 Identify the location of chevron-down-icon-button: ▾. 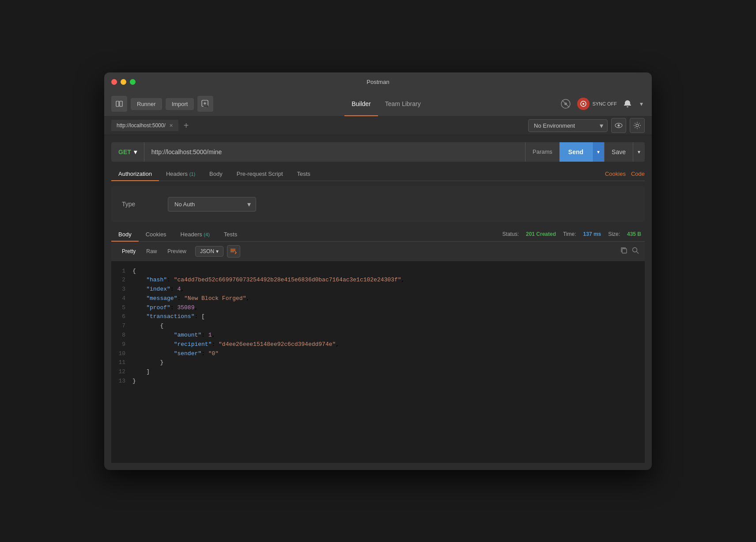
(641, 104).